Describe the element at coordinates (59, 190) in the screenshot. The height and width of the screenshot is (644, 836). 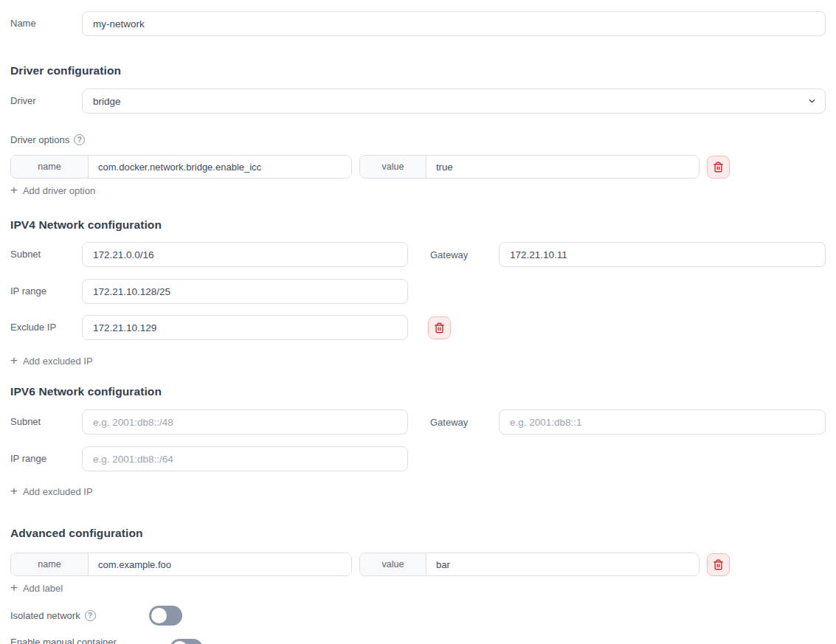
I see `add-driver-option-label: Add driver option` at that location.